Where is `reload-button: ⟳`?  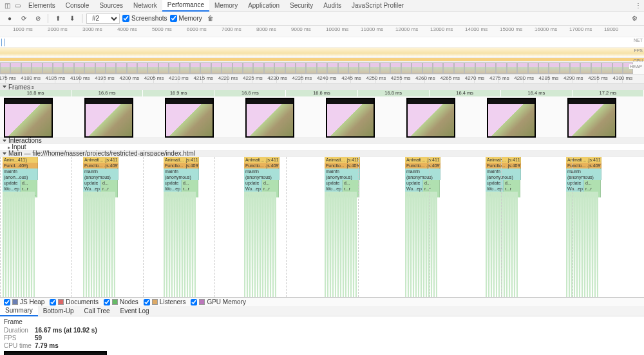
reload-button: ⟳ is located at coordinates (24, 19).